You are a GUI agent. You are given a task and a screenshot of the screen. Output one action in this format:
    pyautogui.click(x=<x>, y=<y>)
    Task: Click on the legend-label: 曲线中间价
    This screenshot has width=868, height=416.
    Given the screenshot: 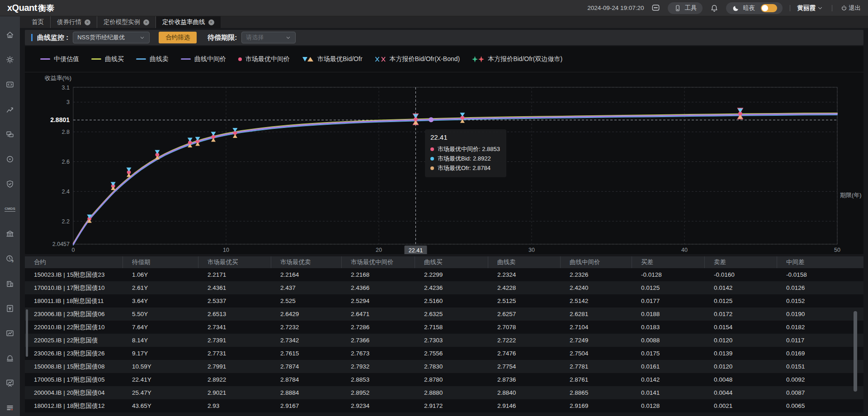 What is the action you would take?
    pyautogui.click(x=210, y=59)
    